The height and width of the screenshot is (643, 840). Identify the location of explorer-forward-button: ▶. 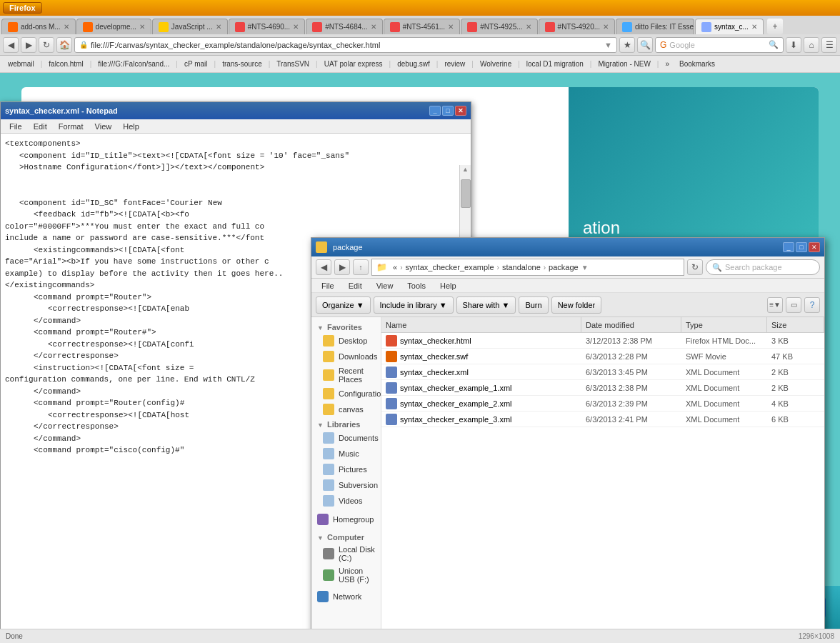
(342, 267).